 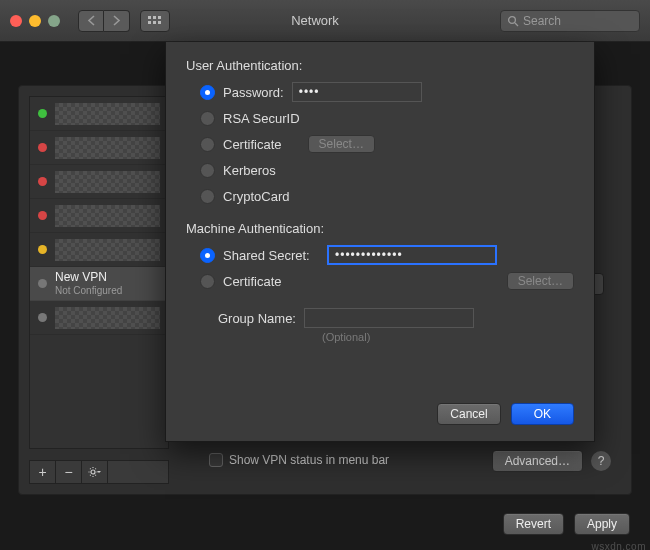 I want to click on show-vpn-checkbox-row: Show VPN status in menu bar, so click(x=299, y=460).